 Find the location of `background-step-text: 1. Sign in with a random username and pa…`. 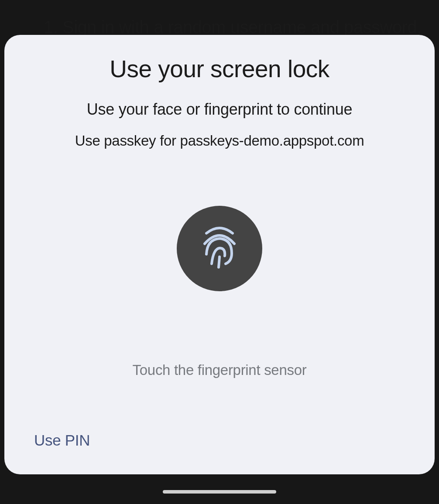

background-step-text: 1. Sign in with a random username and pa… is located at coordinates (233, 27).